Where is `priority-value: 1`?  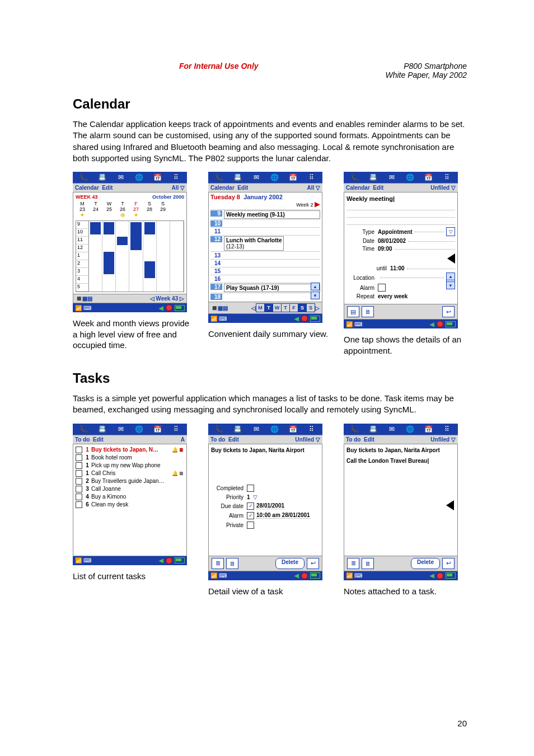 priority-value: 1 is located at coordinates (249, 497).